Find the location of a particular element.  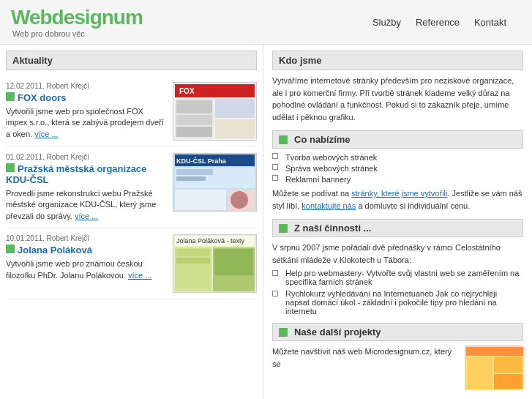

kontaktujte-link: kontaktujte nás is located at coordinates (329, 206).